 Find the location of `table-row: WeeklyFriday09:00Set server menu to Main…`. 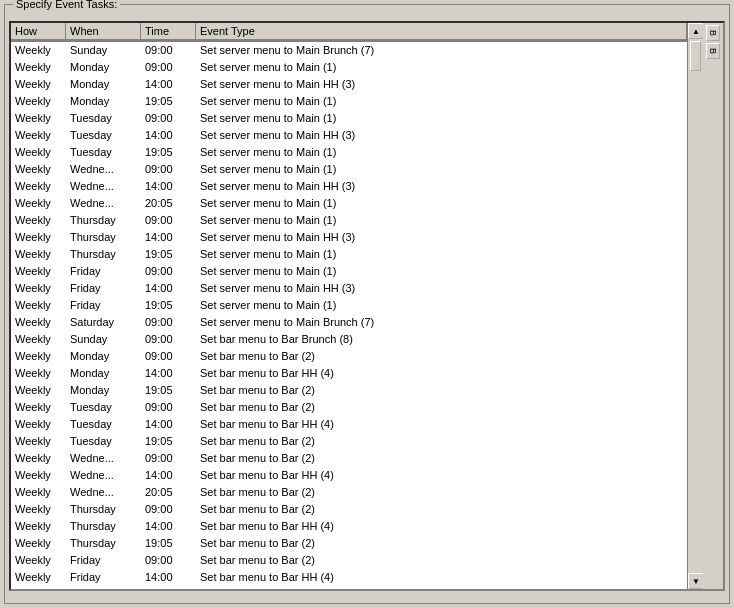

table-row: WeeklyFriday09:00Set server menu to Main… is located at coordinates (349, 272).